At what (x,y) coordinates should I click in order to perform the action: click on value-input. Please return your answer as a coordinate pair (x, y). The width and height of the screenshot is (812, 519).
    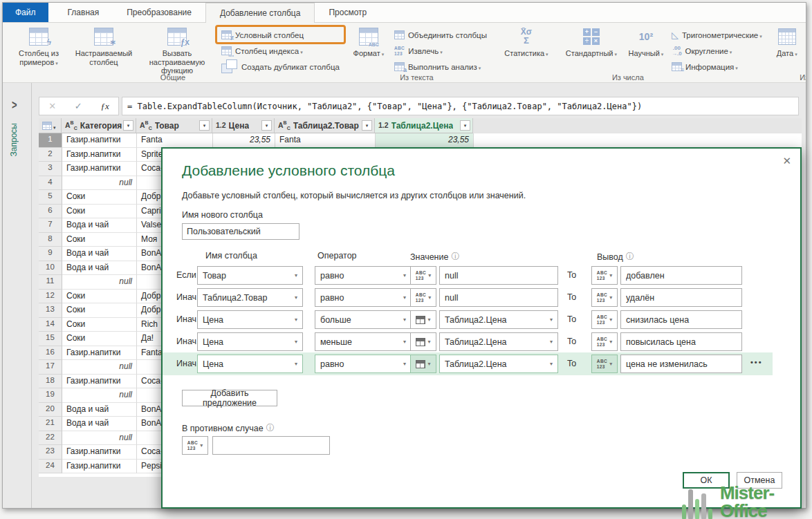
    Looking at the image, I should click on (499, 297).